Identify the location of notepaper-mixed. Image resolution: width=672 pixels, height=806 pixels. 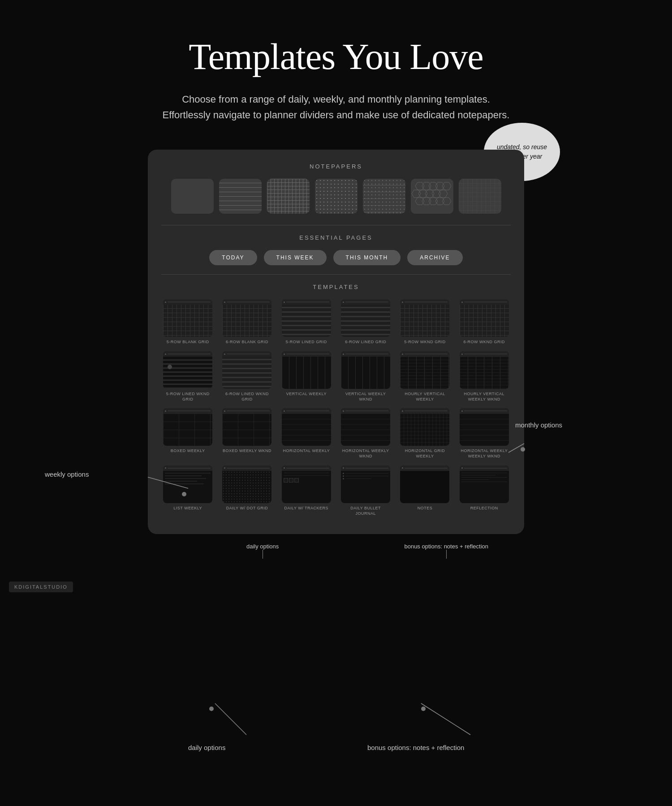
(384, 196).